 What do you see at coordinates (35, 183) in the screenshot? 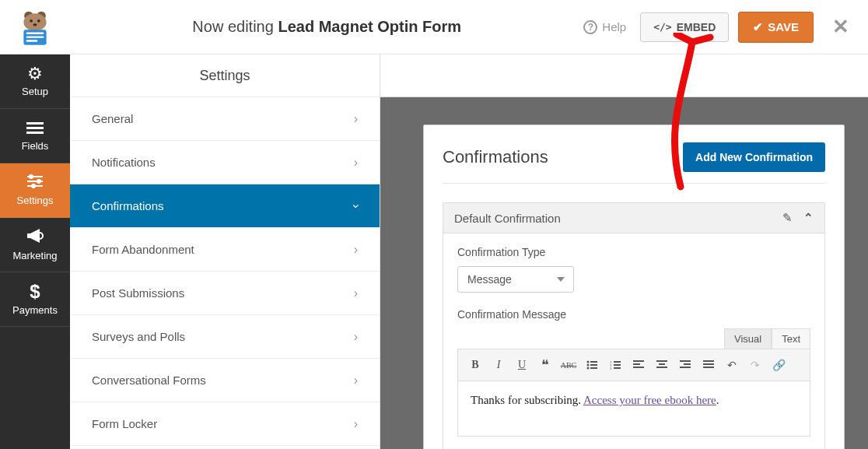
I see `sliders-icon` at bounding box center [35, 183].